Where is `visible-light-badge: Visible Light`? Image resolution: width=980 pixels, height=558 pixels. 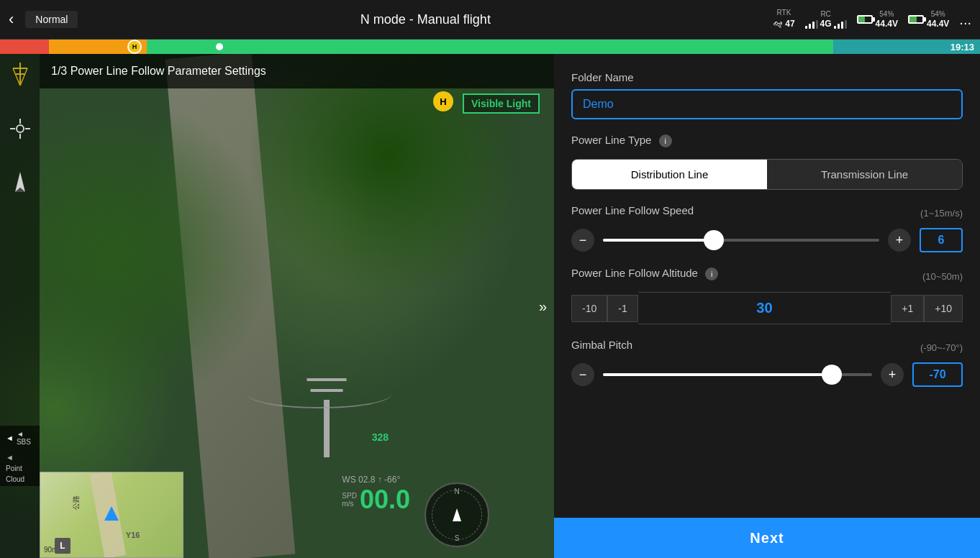
visible-light-badge: Visible Light is located at coordinates (501, 104).